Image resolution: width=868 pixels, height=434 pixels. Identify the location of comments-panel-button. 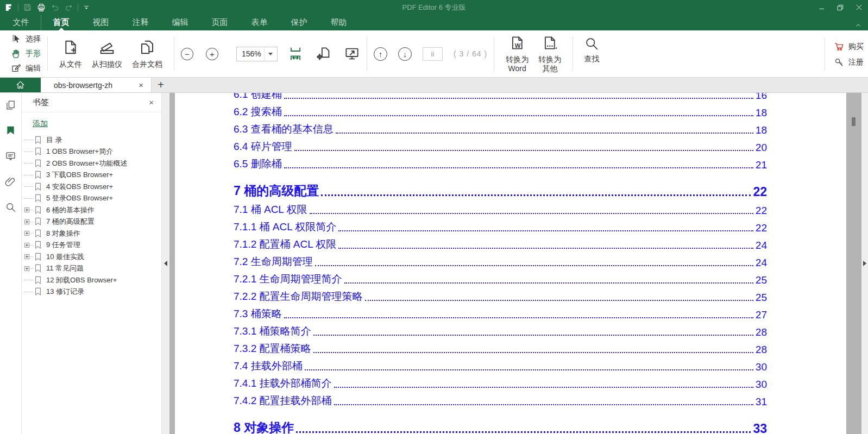
(11, 156).